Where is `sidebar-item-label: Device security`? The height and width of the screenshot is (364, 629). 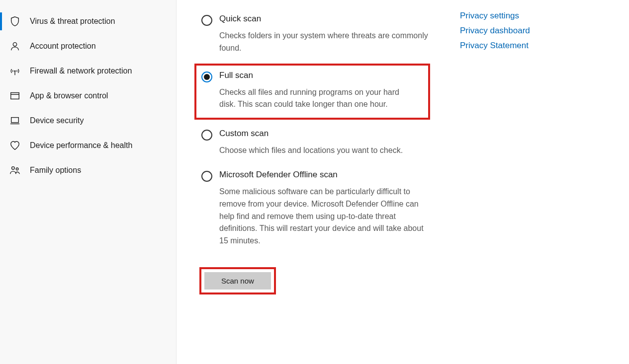
sidebar-item-label: Device security is located at coordinates (57, 121).